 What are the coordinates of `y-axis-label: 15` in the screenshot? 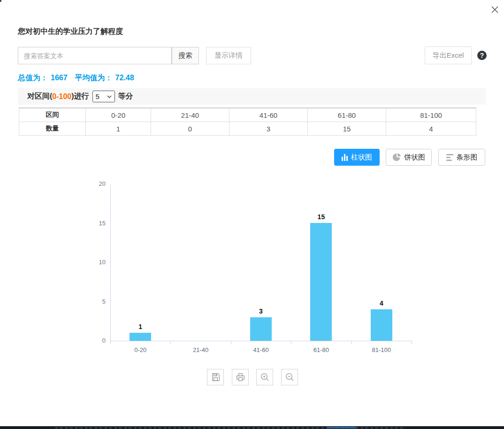 It's located at (96, 223).